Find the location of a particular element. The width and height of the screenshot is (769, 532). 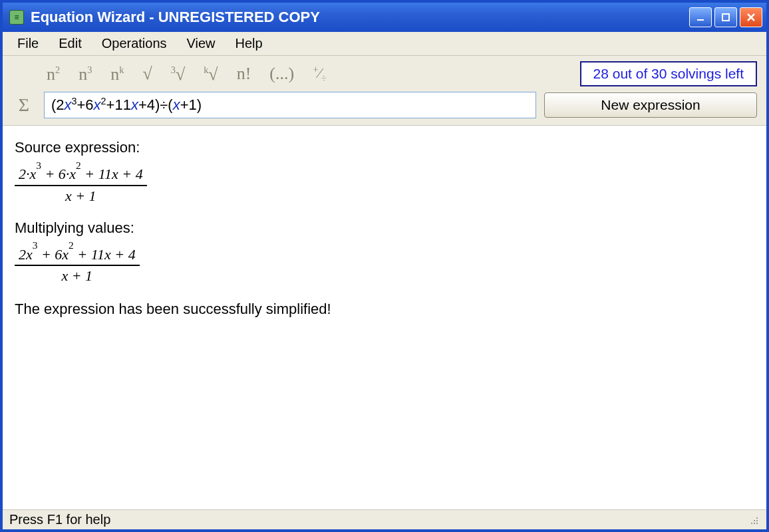

step1-fraction: 2·x3 + 6·x2 + 11x + 4 x + 1 is located at coordinates (81, 184).